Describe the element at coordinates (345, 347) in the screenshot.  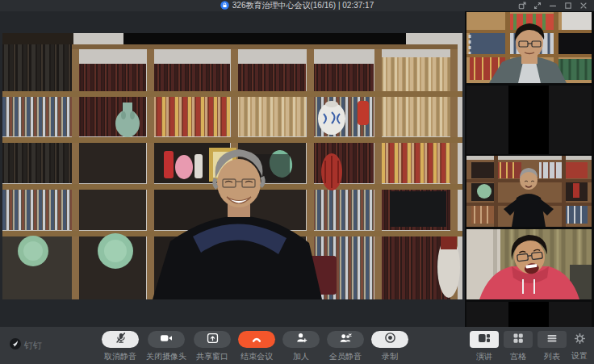
I see `mute-all-button: 全员静音` at that location.